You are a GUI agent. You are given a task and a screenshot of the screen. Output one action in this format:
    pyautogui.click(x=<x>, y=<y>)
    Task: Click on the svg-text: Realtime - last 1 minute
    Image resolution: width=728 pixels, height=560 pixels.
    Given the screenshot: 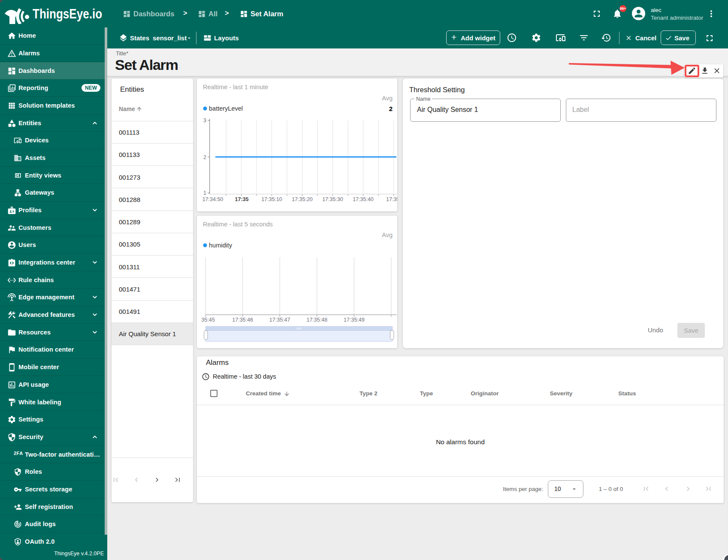 What is the action you would take?
    pyautogui.click(x=236, y=87)
    